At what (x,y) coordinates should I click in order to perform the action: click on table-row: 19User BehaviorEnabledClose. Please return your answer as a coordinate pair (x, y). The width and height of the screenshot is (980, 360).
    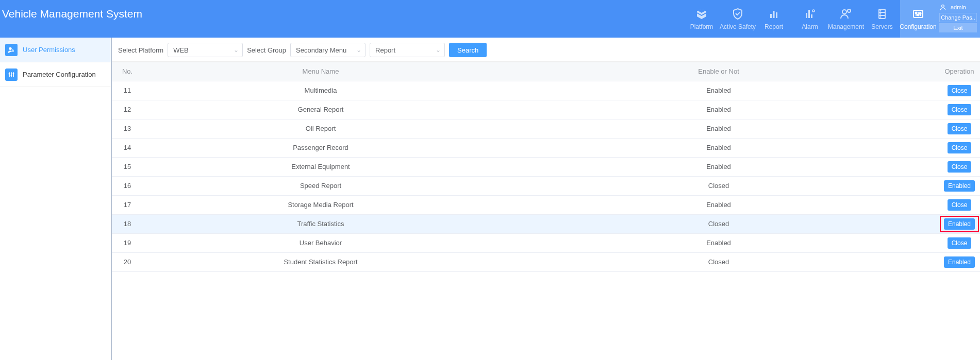
    Looking at the image, I should click on (546, 243).